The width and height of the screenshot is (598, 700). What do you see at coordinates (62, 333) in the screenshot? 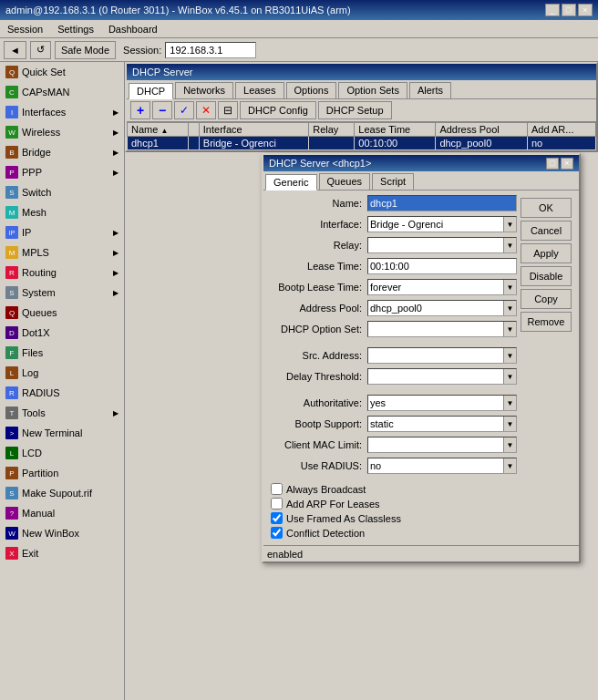
I see `sidebar-item-dot1x: D Dot1X` at bounding box center [62, 333].